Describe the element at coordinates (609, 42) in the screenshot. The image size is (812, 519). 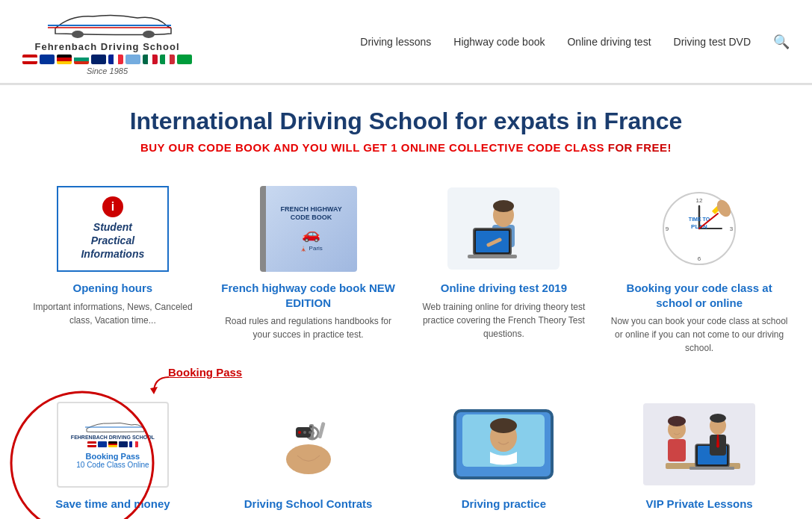
I see `nav-online-driving-test: Online driving test` at that location.